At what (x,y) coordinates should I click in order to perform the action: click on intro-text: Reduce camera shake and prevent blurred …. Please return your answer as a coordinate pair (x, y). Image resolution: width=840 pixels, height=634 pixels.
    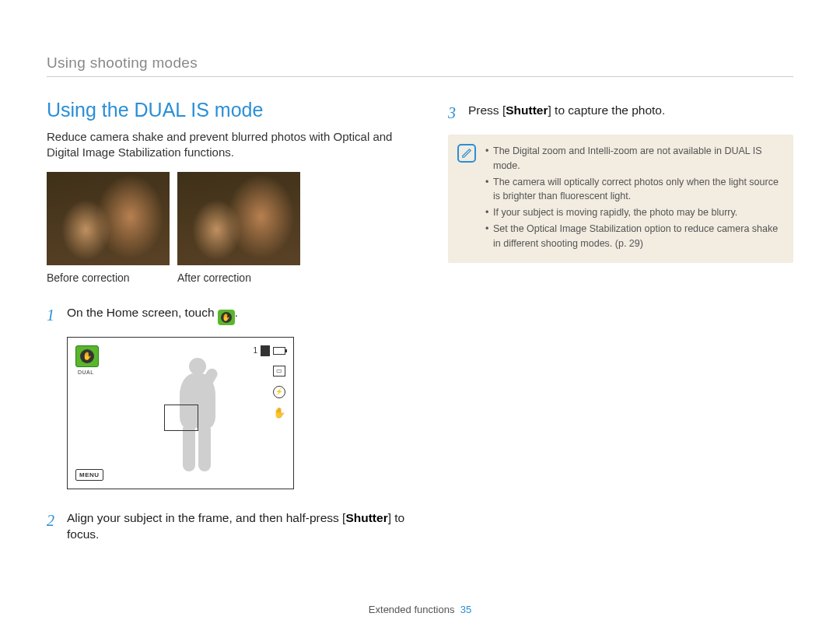
    Looking at the image, I should click on (233, 145).